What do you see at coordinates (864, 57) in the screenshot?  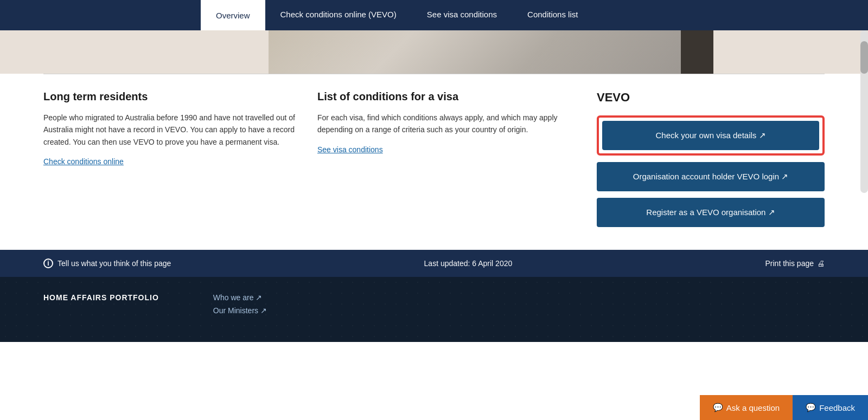 I see `scrollbar-thumb` at bounding box center [864, 57].